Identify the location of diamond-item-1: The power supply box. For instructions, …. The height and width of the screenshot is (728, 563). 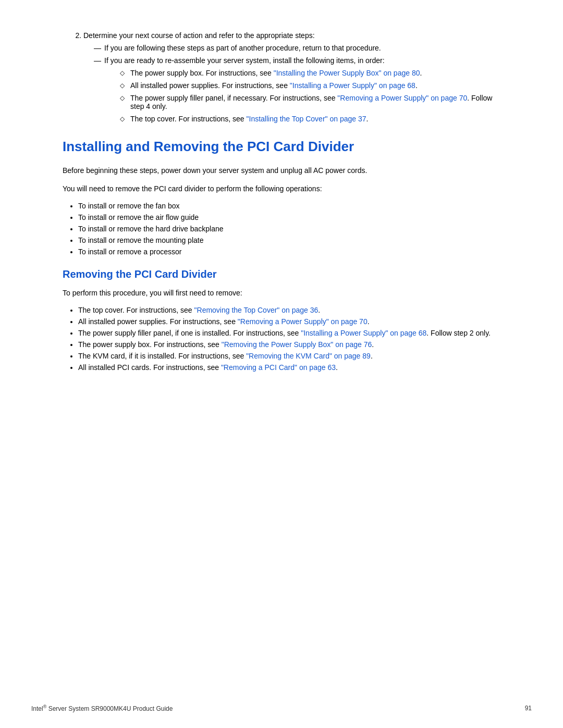
(310, 73).